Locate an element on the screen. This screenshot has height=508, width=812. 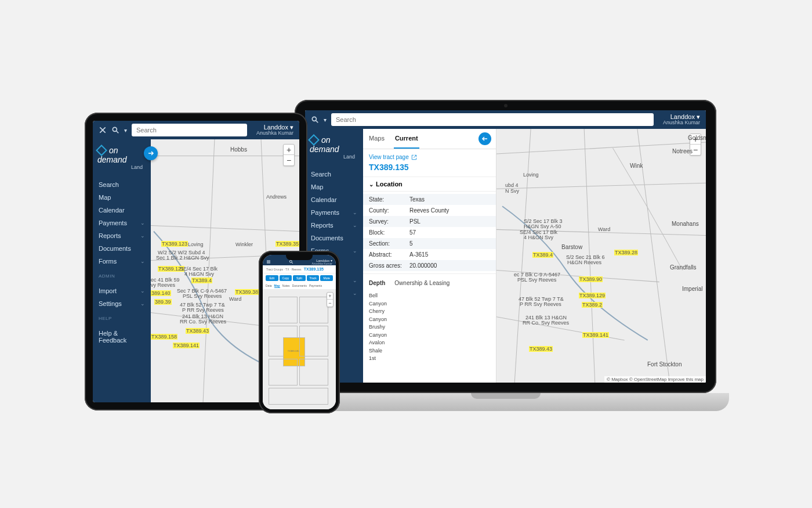
map-label: Hobbs is located at coordinates (239, 150).